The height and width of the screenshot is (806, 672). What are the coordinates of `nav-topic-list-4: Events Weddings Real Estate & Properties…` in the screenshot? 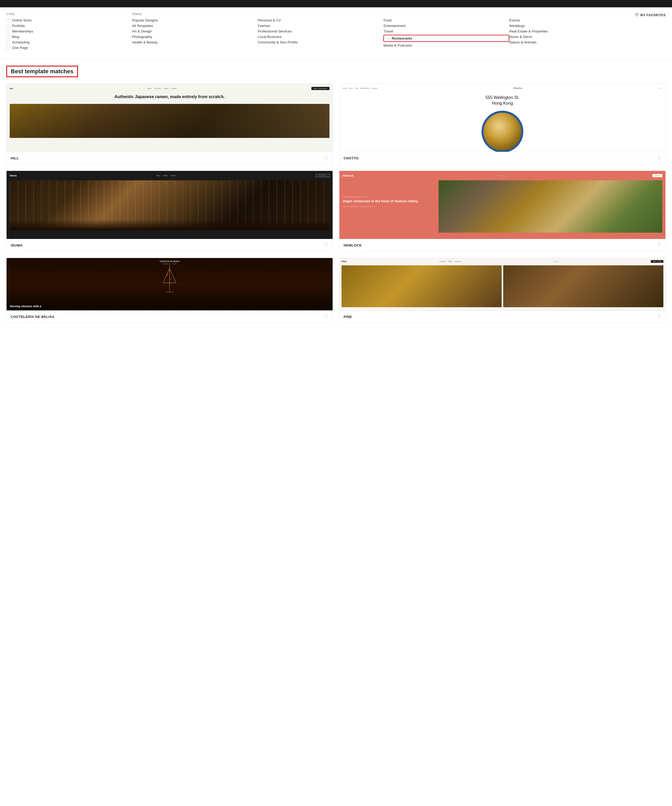 It's located at (572, 31).